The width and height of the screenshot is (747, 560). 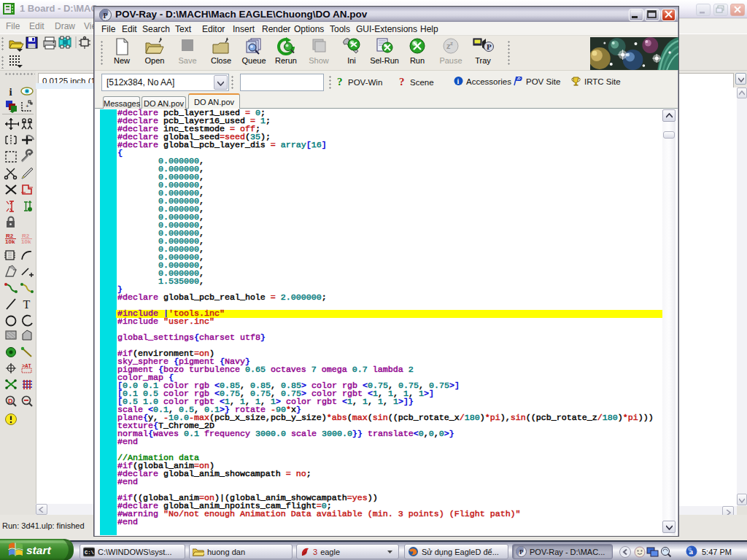 What do you see at coordinates (39, 550) in the screenshot?
I see `svg-text: start` at bounding box center [39, 550].